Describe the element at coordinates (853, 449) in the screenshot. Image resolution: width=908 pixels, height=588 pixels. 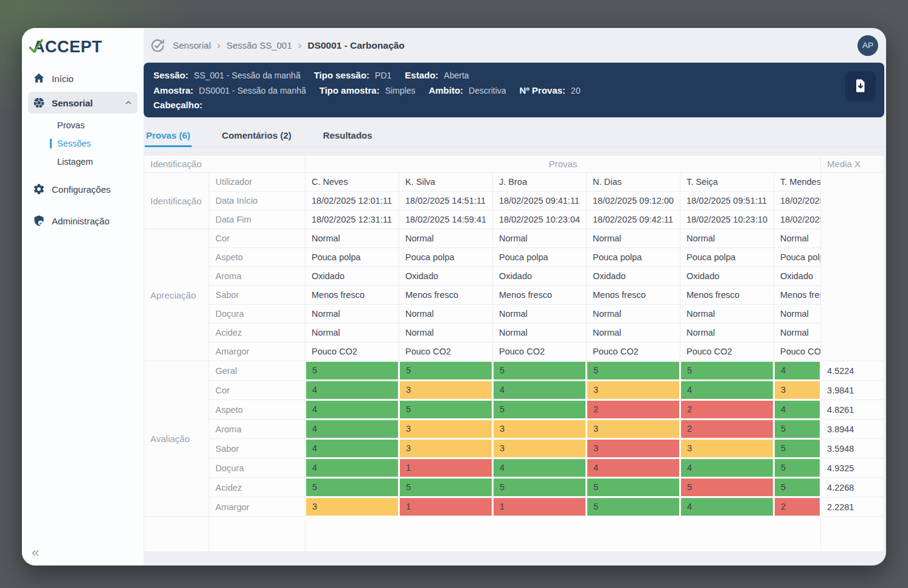
I see `media-value-cell: 3.5948` at that location.